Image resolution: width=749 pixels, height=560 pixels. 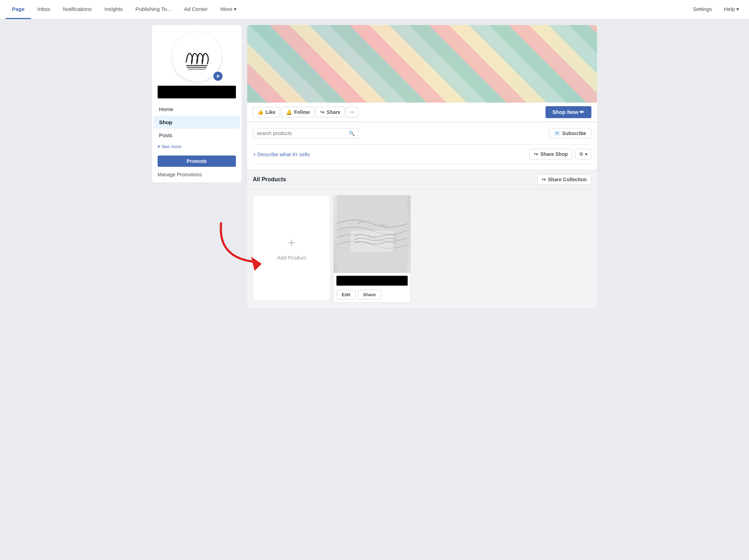 I want to click on share-collection-icon: ↪, so click(x=544, y=179).